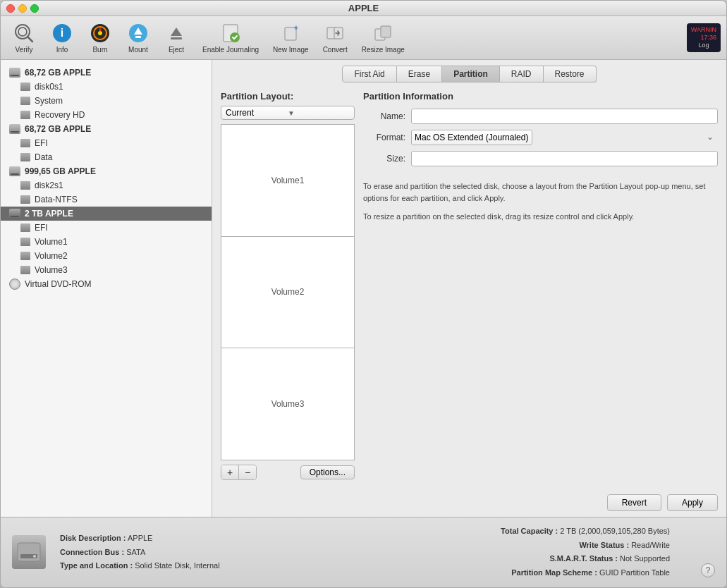 This screenshot has height=588, width=727. Describe the element at coordinates (327, 472) in the screenshot. I see `options-button: Options...` at that location.